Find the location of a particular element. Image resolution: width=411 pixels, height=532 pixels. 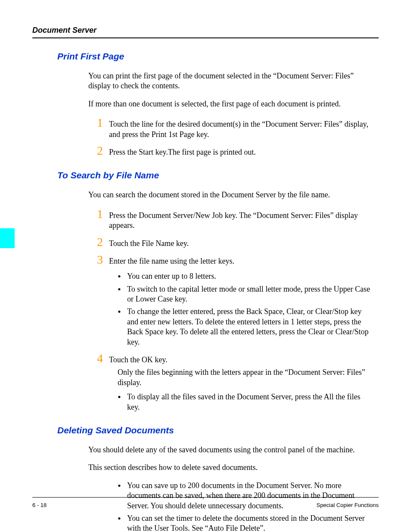

bullet-list: To display all the files saved in the Do… is located at coordinates (246, 402).